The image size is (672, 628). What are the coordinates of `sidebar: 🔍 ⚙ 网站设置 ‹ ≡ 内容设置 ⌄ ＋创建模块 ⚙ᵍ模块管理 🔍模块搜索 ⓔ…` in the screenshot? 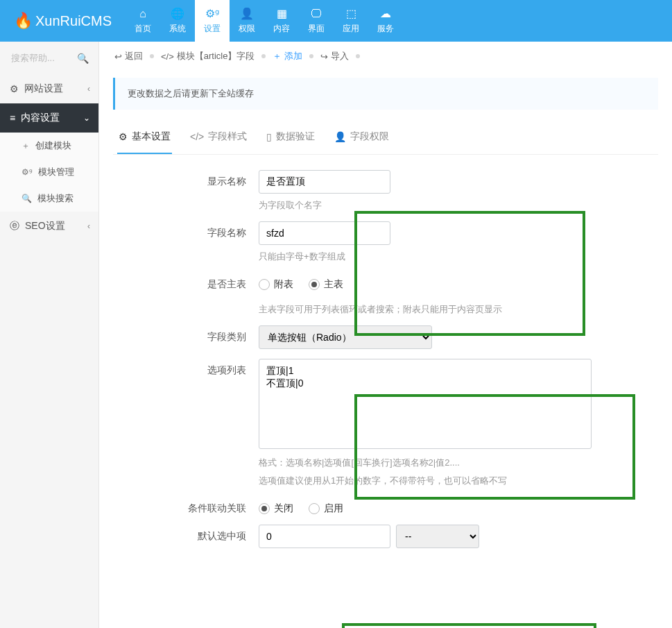 It's located at (50, 334).